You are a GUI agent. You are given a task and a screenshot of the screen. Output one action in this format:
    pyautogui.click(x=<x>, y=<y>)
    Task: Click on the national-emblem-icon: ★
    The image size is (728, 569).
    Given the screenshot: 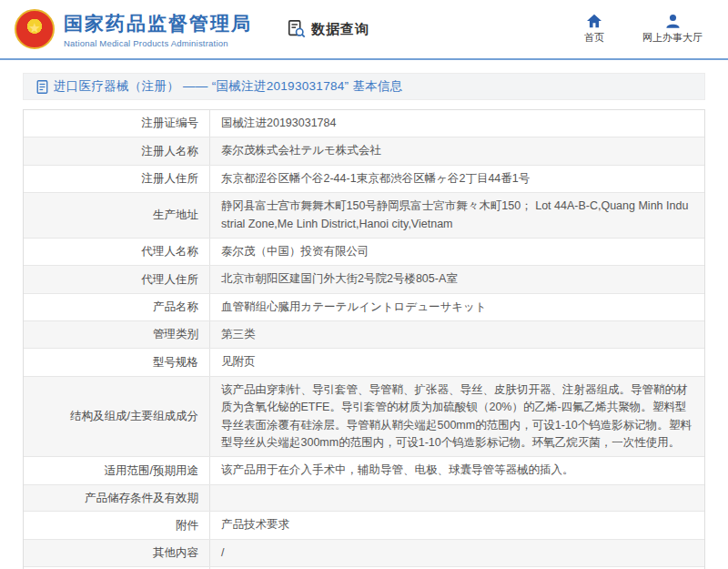 What is the action you would take?
    pyautogui.click(x=35, y=29)
    